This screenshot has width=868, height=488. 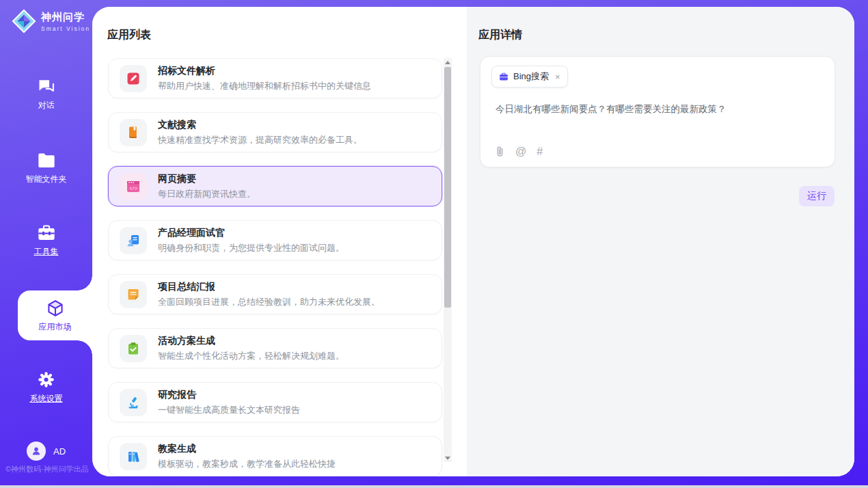 I want to click on sticky-note-icon, so click(x=133, y=295).